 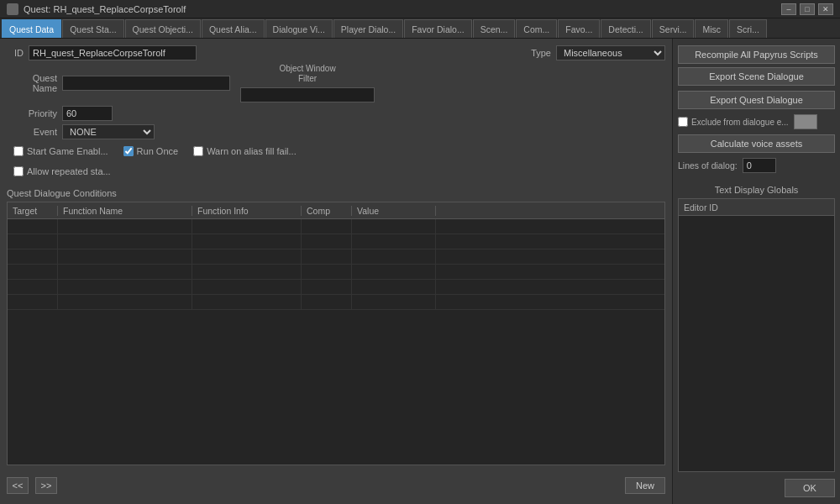 What do you see at coordinates (579, 29) in the screenshot?
I see `tab-favo: Favo...` at bounding box center [579, 29].